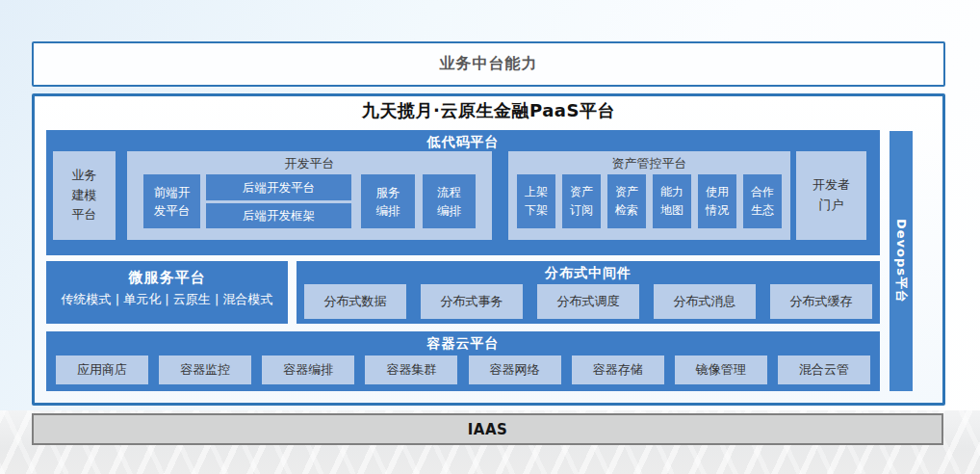  Describe the element at coordinates (627, 201) in the screenshot. I see `asset-item-box: 资产检索` at that location.